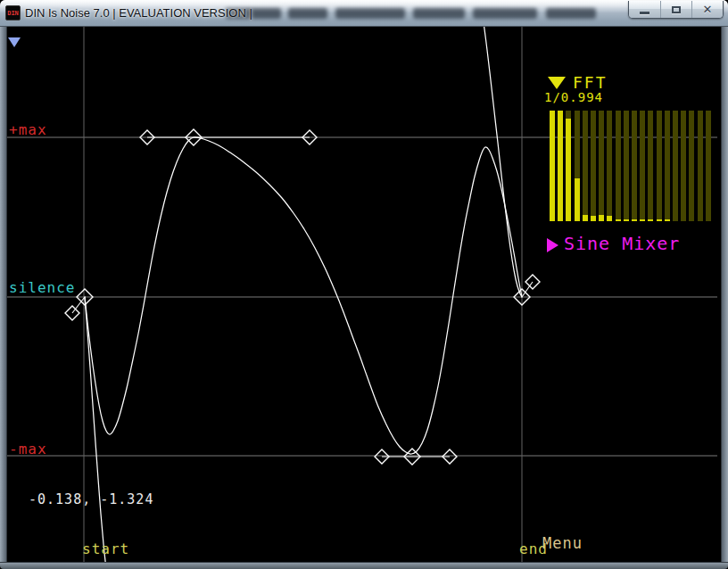 The height and width of the screenshot is (569, 728). Describe the element at coordinates (724, 294) in the screenshot. I see `window-border-right` at that location.